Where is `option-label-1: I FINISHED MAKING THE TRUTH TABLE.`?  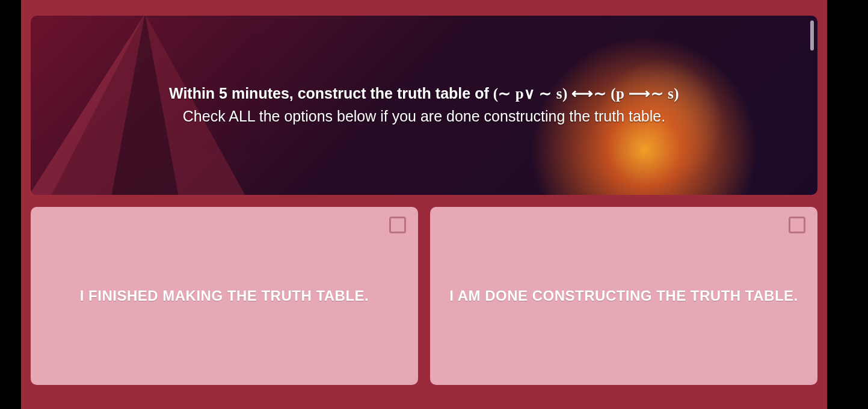
option-label-1: I FINISHED MAKING THE TRUTH TABLE. is located at coordinates (225, 296).